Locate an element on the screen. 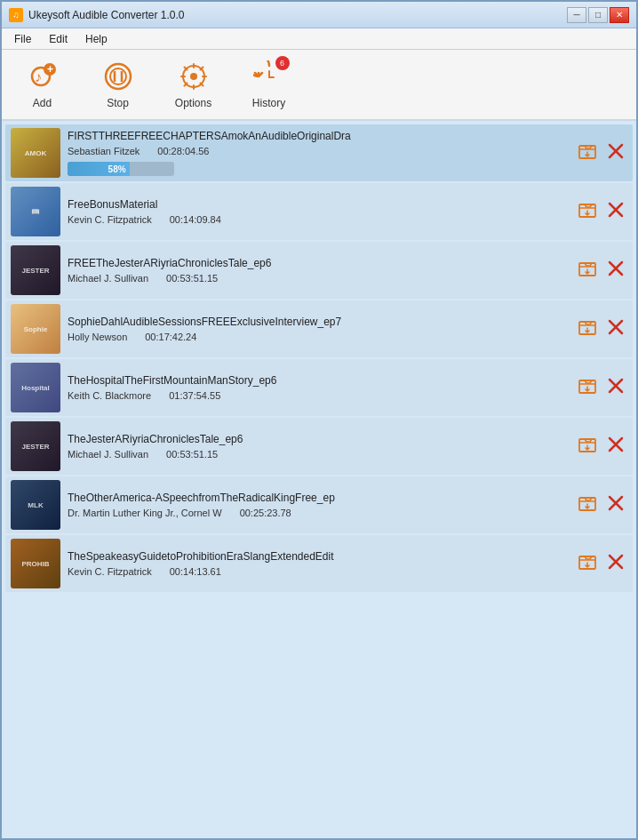 The image size is (638, 840). close-button: ✕ is located at coordinates (619, 15).